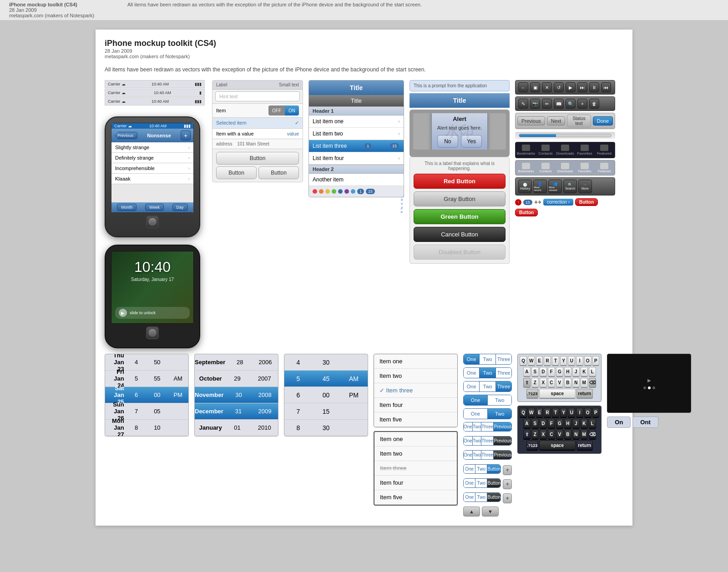 The height and width of the screenshot is (572, 728). What do you see at coordinates (471, 386) in the screenshot?
I see `seg-3-one: One` at bounding box center [471, 386].